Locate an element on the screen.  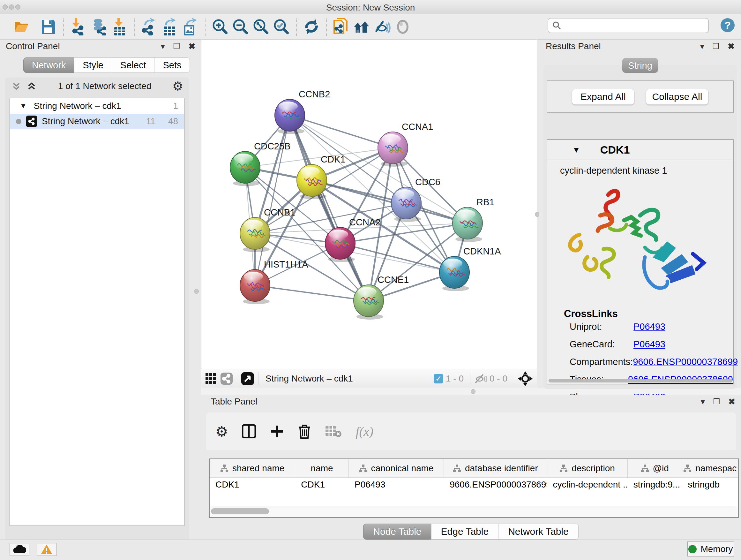
collapse-all-button: Collapse All is located at coordinates (677, 97).